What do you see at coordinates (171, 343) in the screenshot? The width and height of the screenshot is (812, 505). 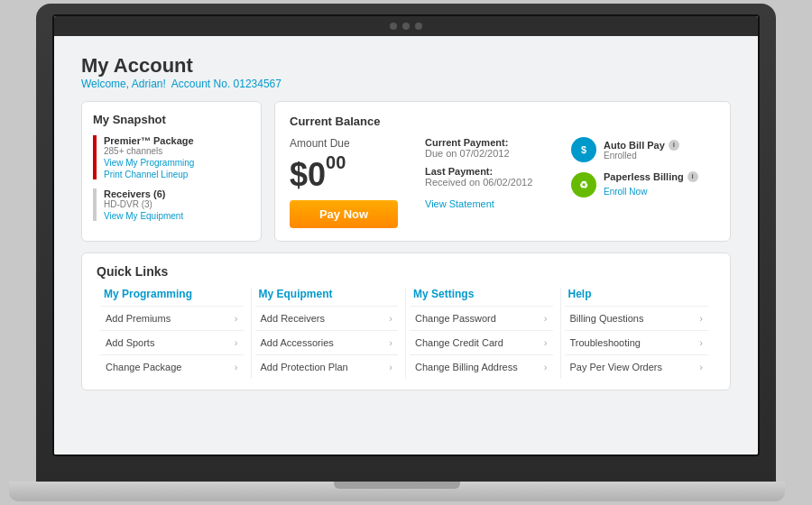 I see `ql-item-0-1: Add Sports›` at bounding box center [171, 343].